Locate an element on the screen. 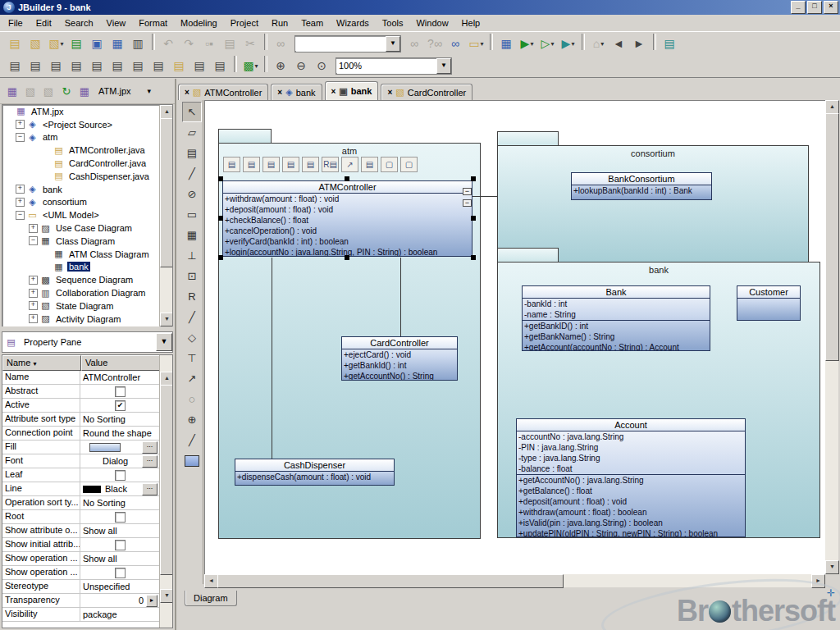 Image resolution: width=840 pixels, height=630 pixels. tree-item-class-diagram: − ▦ Class Diagram is located at coordinates (87, 241).